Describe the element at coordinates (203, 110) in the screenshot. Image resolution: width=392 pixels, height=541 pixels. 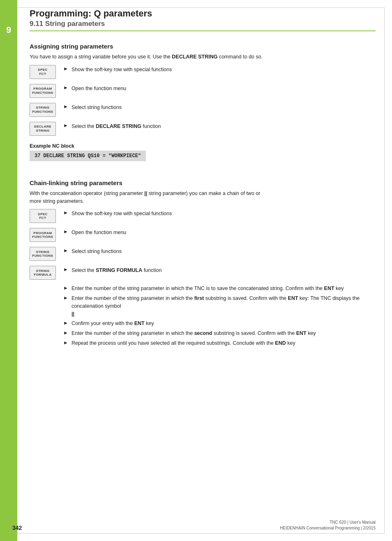
I see `assigning-step-3: STRING FUNCTIONS ► Select string functio…` at that location.